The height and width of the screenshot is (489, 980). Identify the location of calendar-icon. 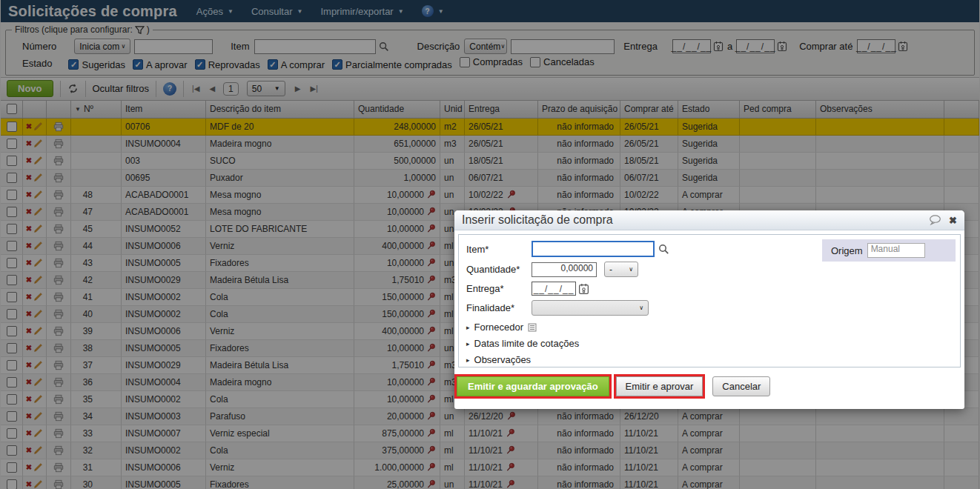
(584, 289).